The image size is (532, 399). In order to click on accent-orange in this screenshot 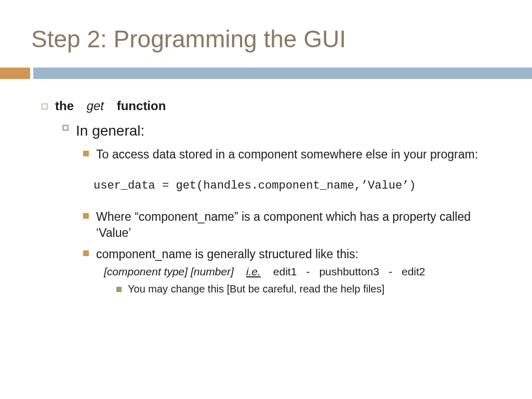, I will do `click(15, 73)`.